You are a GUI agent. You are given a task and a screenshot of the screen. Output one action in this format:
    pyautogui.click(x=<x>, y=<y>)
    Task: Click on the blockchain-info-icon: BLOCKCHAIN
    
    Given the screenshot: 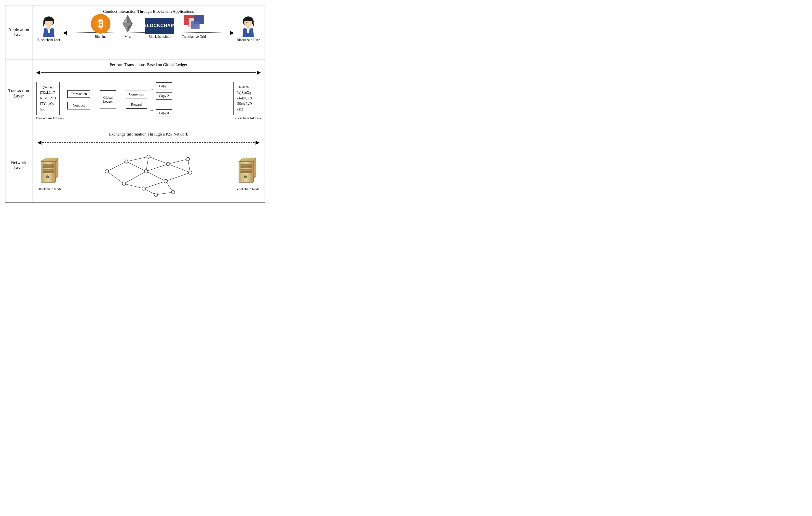 What is the action you would take?
    pyautogui.click(x=160, y=26)
    